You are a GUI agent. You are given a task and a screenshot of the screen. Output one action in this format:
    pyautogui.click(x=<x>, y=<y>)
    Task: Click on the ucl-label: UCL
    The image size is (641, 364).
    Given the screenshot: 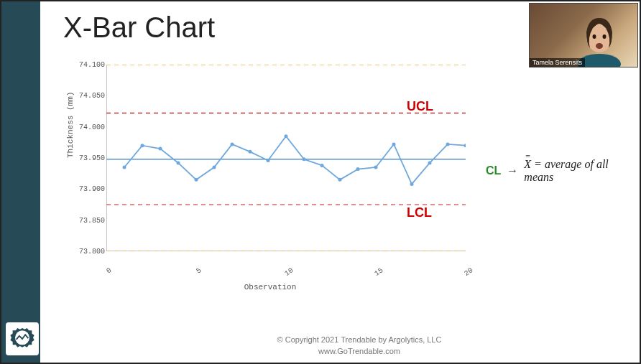 What is the action you would take?
    pyautogui.click(x=420, y=106)
    